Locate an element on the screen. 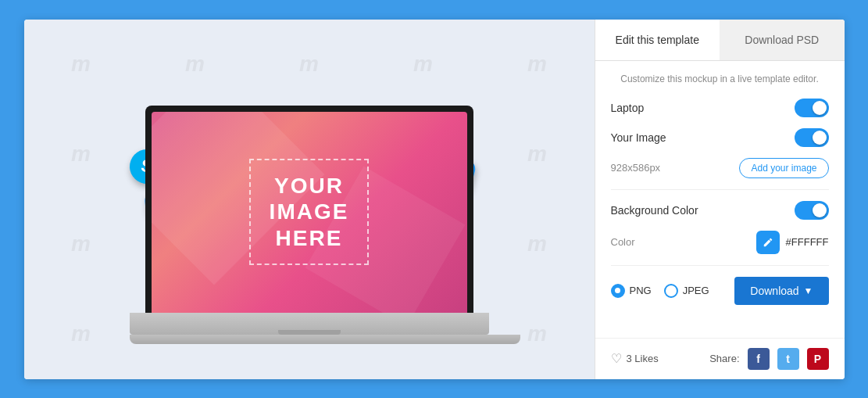 The height and width of the screenshot is (398, 868). jpeg-radio: JPEG is located at coordinates (687, 291).